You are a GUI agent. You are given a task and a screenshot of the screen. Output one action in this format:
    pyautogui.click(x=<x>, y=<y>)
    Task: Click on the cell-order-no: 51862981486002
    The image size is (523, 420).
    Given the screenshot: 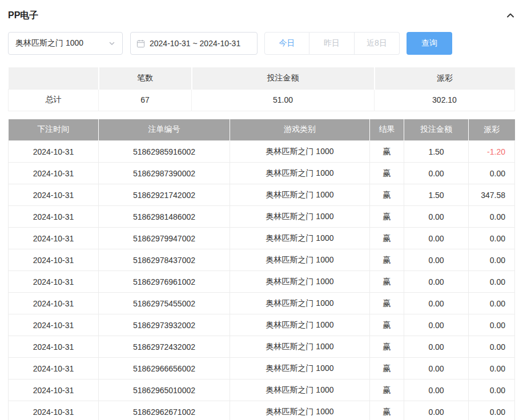 What is the action you would take?
    pyautogui.click(x=164, y=217)
    